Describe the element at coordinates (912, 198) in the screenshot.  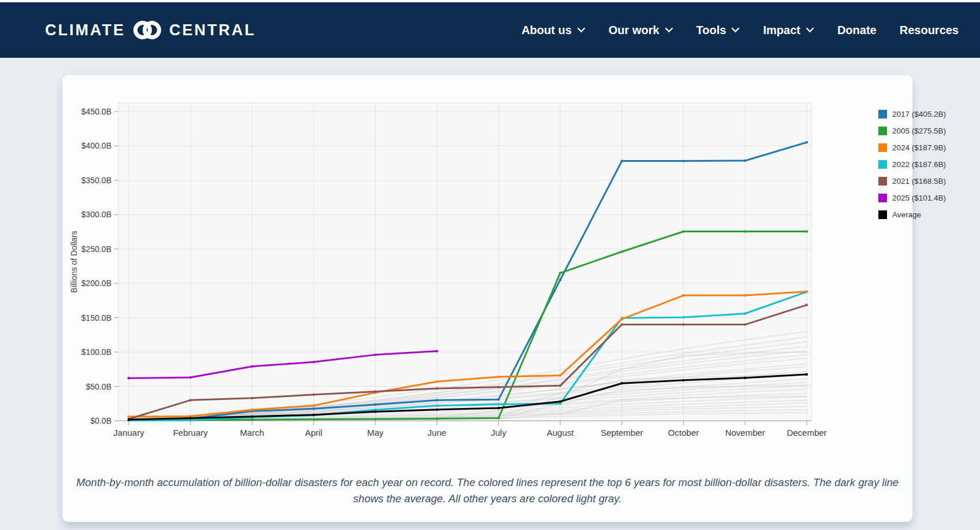
I see `legend-item-2025: 2025 ($101.4B)` at that location.